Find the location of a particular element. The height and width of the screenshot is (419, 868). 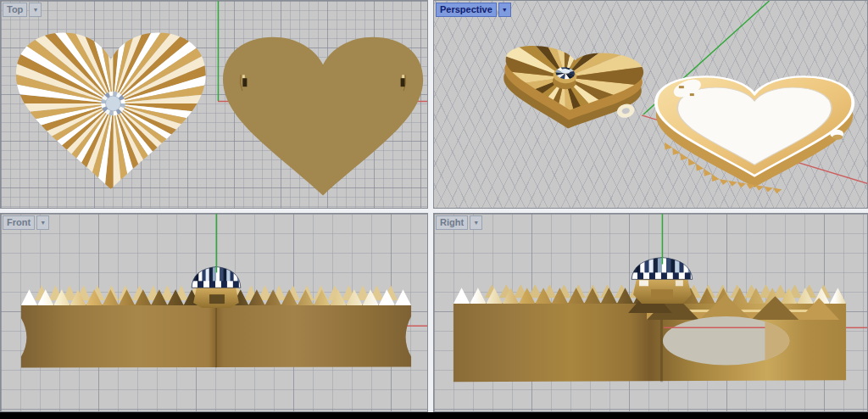

viewport-title-front: Front is located at coordinates (19, 222).